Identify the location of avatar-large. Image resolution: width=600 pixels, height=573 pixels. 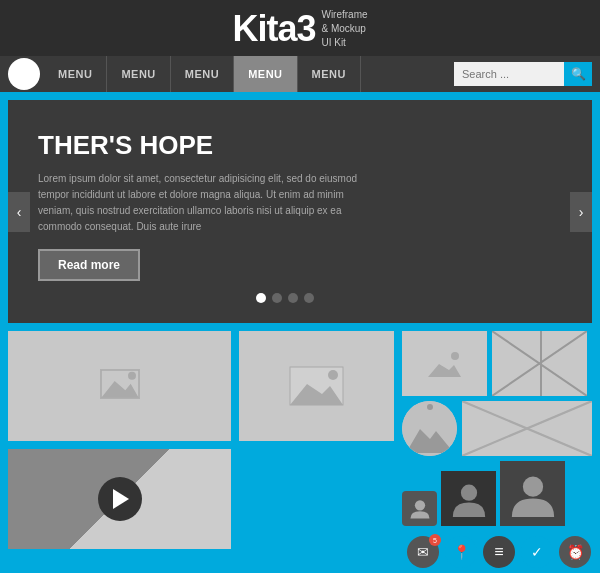
(532, 494).